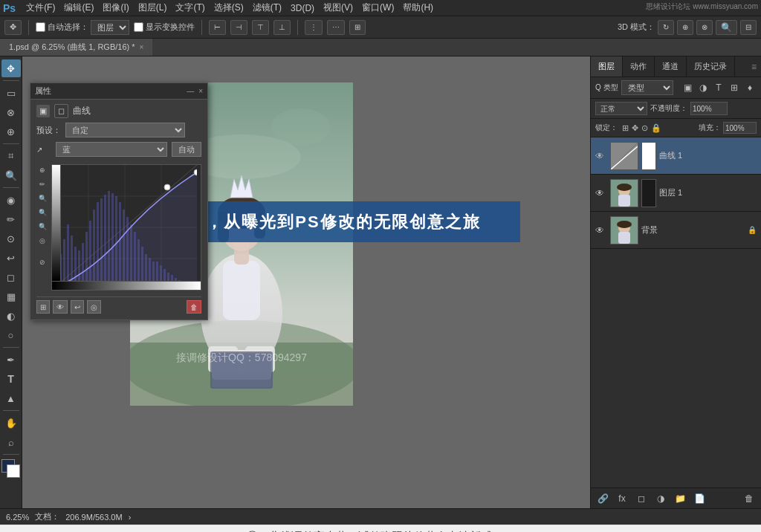  I want to click on layer-eye-bg: 👁, so click(601, 230).